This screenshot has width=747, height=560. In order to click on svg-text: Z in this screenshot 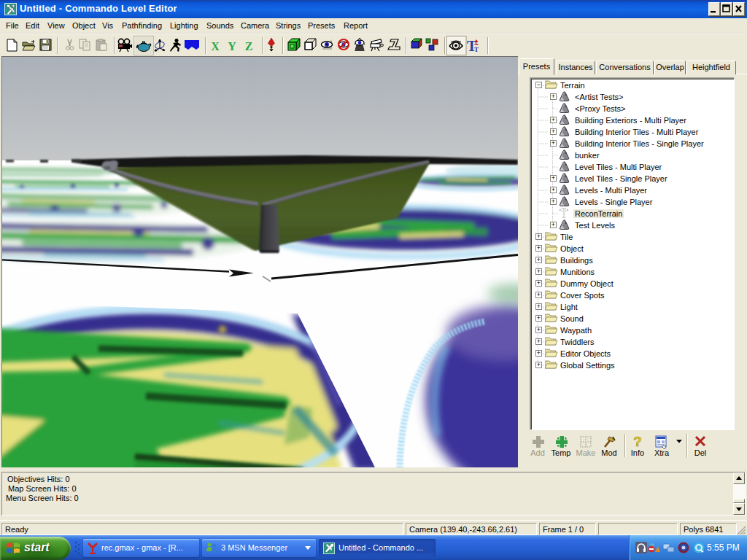, I will do `click(249, 47)`.